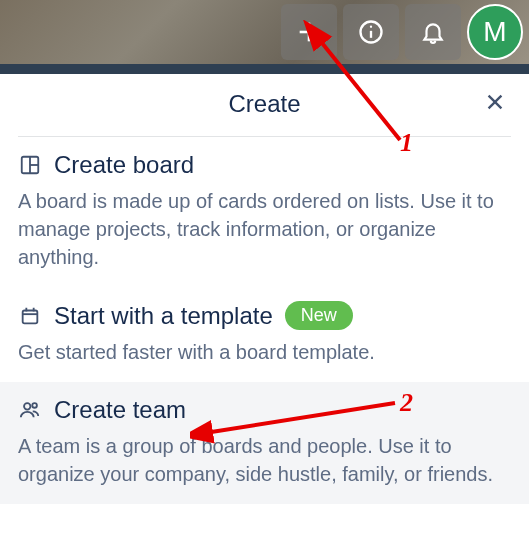  I want to click on plus-icon, so click(309, 32).